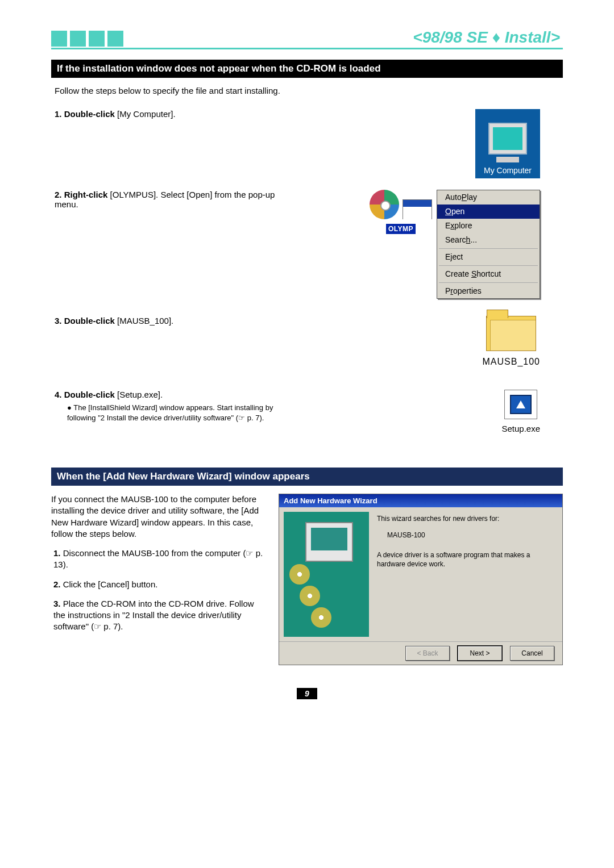  Describe the element at coordinates (467, 519) in the screenshot. I see `wizard-line1: This wizard searches for new drivers for…` at that location.